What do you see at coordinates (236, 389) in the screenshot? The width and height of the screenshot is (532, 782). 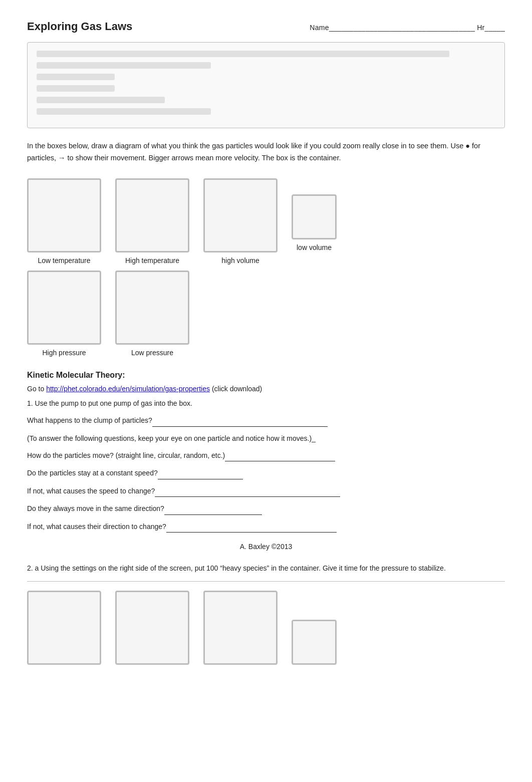 I see `go-to-suffix: (click download)` at bounding box center [236, 389].